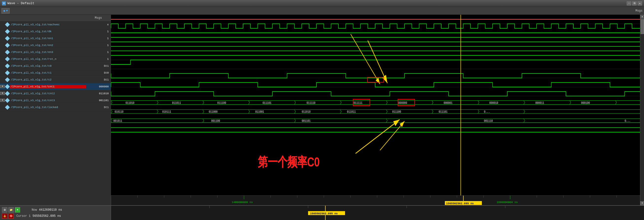  I want to click on signal-list: /IPcore_pll_v3_vlg_tst/eachvecx/IPcore_p…, so click(56, 113).